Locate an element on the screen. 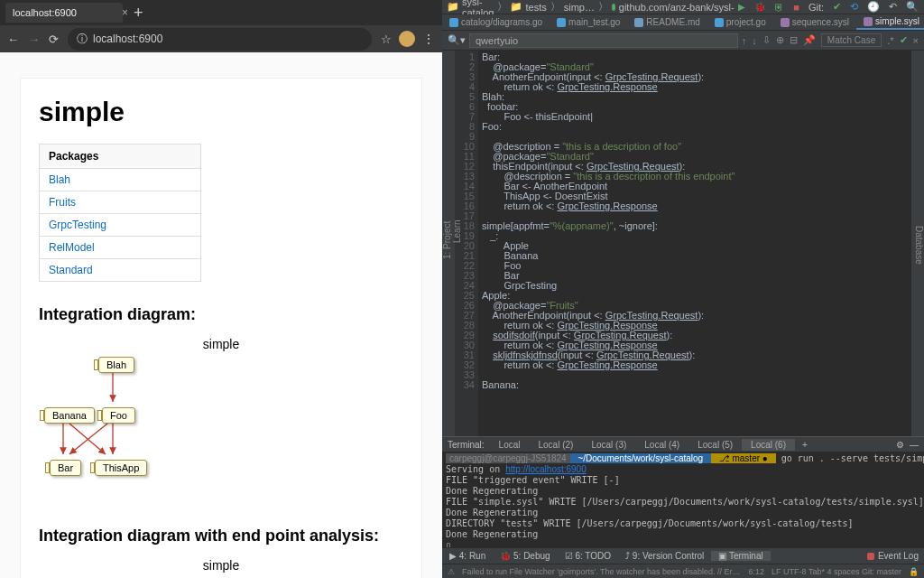  address-bar-row: ← → ⟳ ⓘ localhost:6900 ☆ ⋮ is located at coordinates (221, 39).